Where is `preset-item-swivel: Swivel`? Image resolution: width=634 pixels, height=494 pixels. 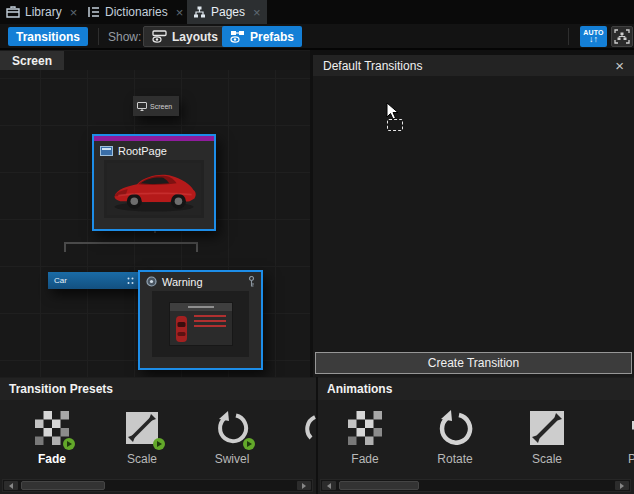 preset-item-swivel: Swivel is located at coordinates (232, 437).